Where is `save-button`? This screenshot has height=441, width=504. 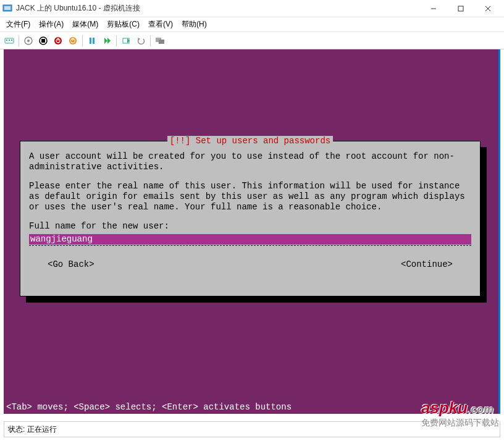
save-button is located at coordinates (73, 41).